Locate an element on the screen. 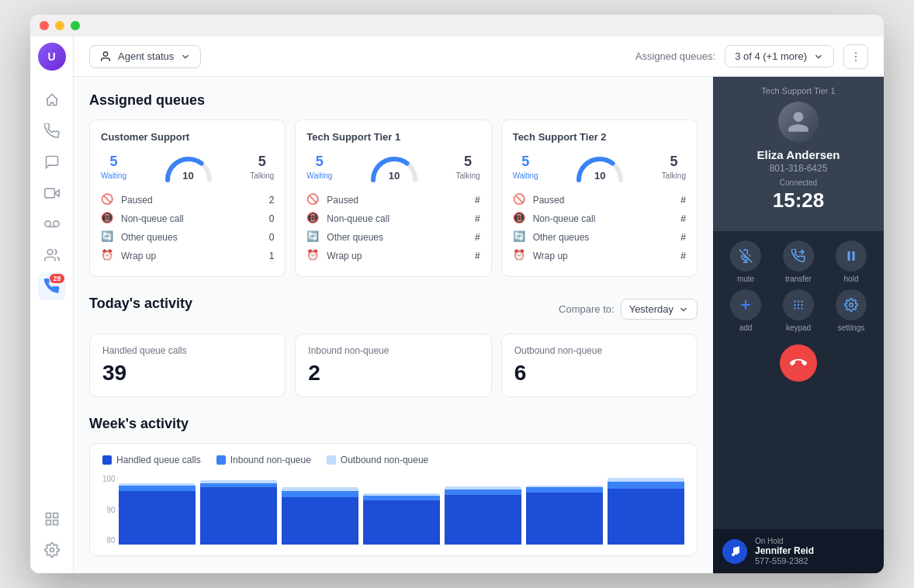 The image size is (914, 588). assigned-queues-title: Assigned queues is located at coordinates (393, 101).